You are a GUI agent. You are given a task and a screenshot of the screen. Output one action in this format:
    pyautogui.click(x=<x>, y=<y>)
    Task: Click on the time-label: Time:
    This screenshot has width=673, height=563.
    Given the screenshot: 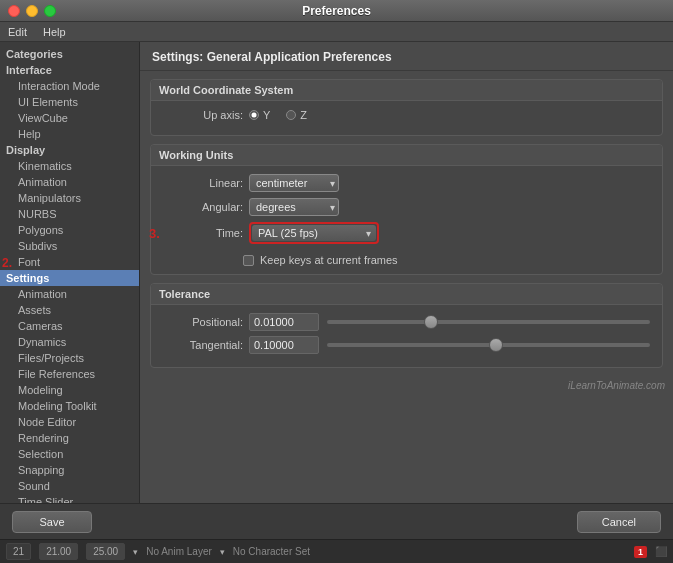 What is the action you would take?
    pyautogui.click(x=203, y=233)
    